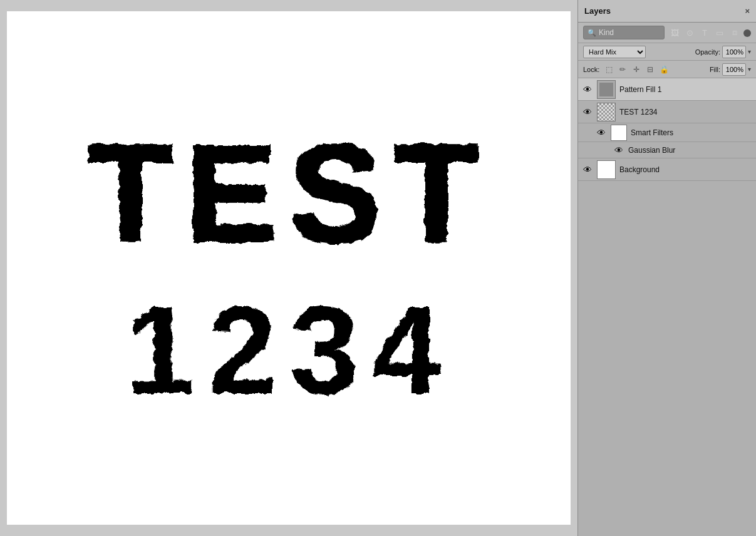 Image resolution: width=756 pixels, height=536 pixels. What do you see at coordinates (730, 70) in the screenshot?
I see `fill-section: Fill: ▾` at bounding box center [730, 70].